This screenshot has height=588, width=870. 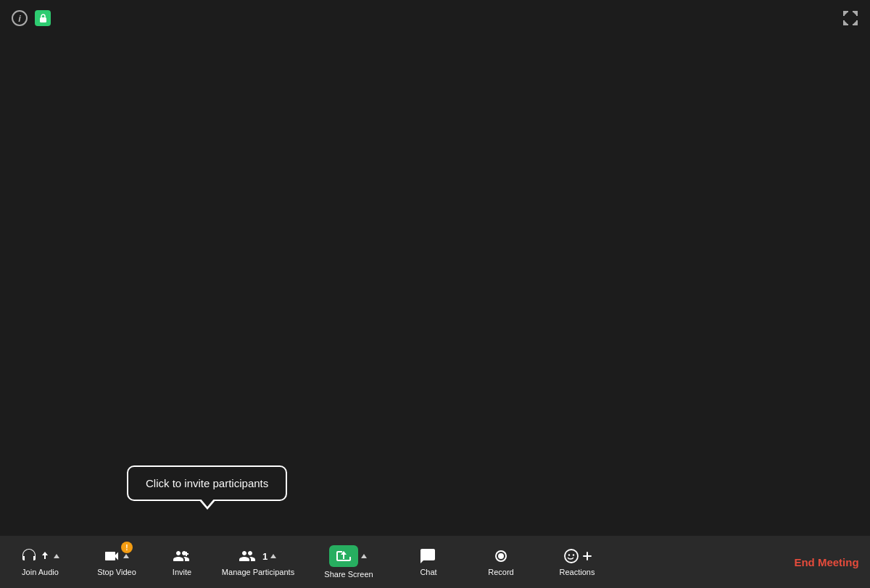 I want to click on info-icon: i, so click(x=20, y=18).